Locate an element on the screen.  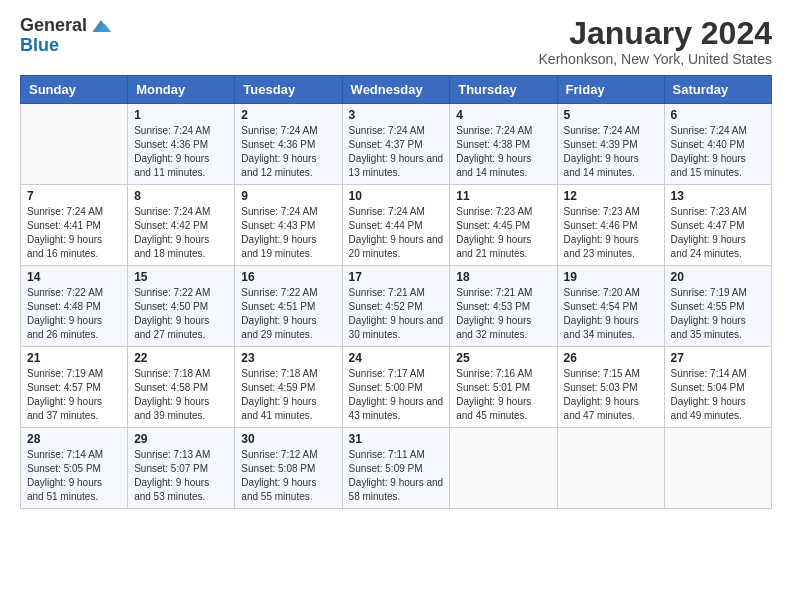
day-number: 21 is located at coordinates (74, 358).